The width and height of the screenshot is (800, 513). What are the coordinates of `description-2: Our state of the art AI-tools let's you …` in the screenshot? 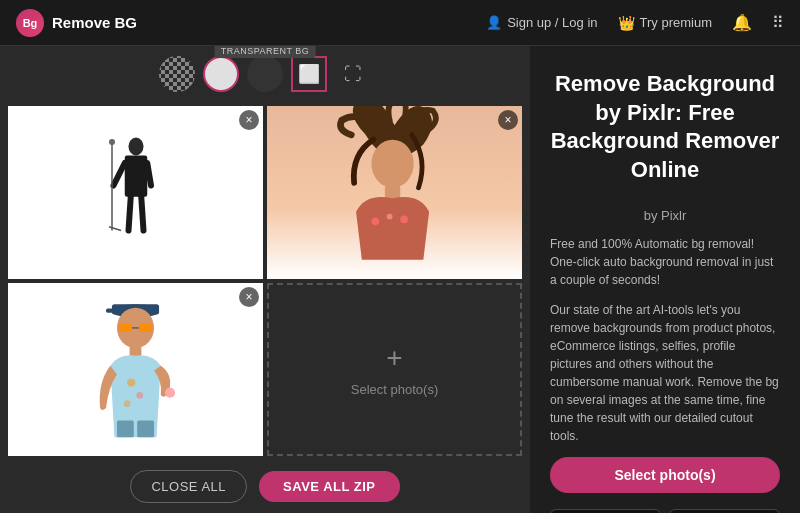 It's located at (665, 373).